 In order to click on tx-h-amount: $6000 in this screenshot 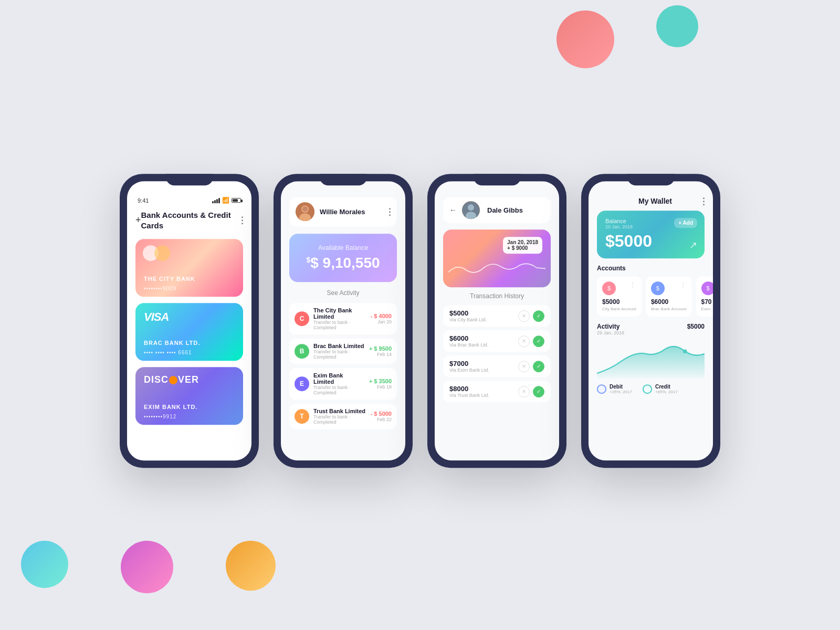, I will do `click(482, 338)`.